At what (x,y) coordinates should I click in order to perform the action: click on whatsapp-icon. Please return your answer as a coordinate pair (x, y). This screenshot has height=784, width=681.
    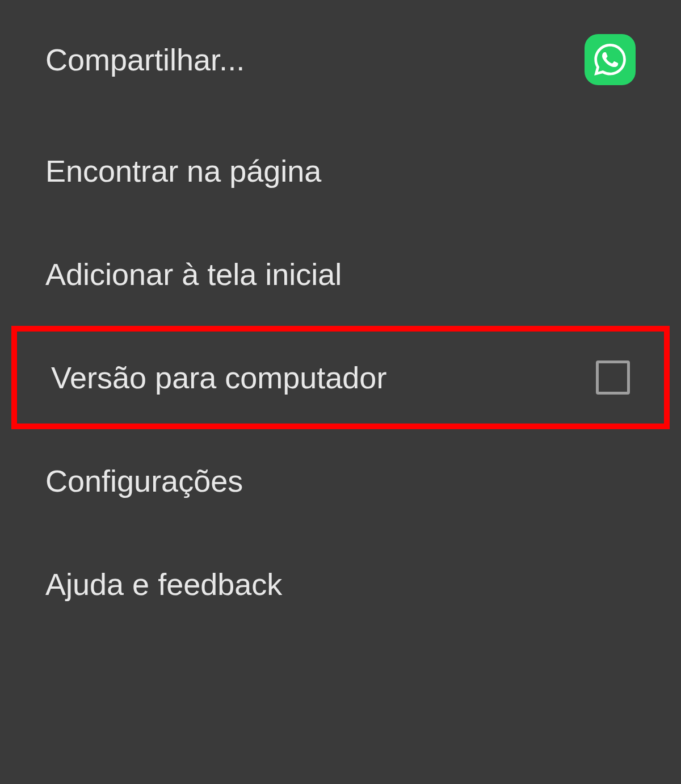
    Looking at the image, I should click on (610, 60).